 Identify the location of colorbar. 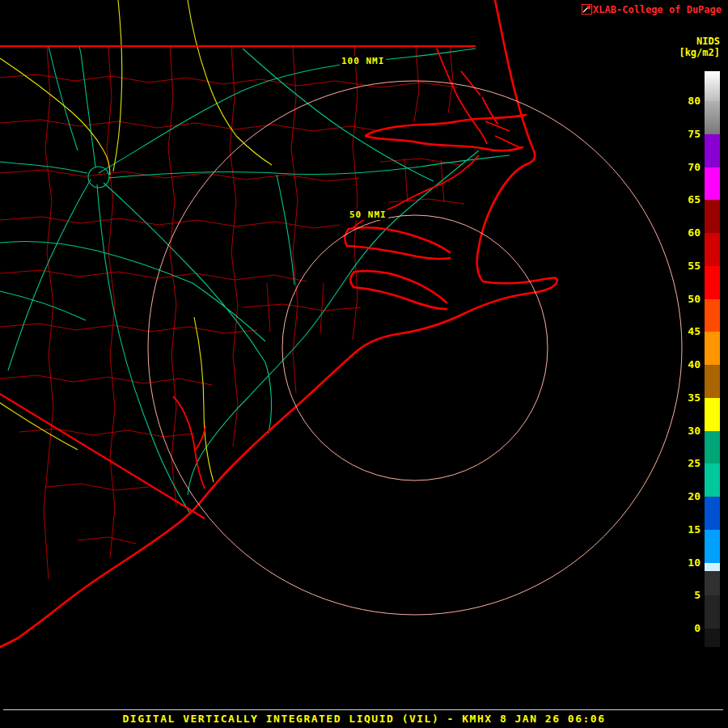
(712, 359).